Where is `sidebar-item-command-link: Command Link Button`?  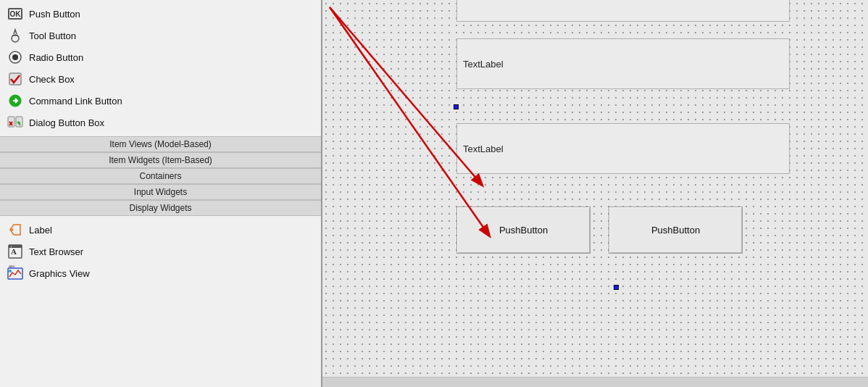 sidebar-item-command-link: Command Link Button is located at coordinates (161, 101).